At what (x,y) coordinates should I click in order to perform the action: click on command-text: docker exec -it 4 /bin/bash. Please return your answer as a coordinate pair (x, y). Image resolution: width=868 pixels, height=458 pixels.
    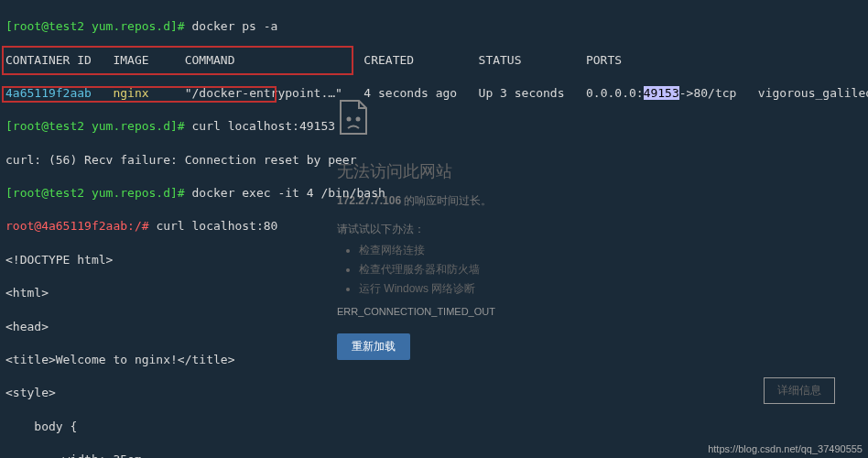
    Looking at the image, I should click on (289, 192).